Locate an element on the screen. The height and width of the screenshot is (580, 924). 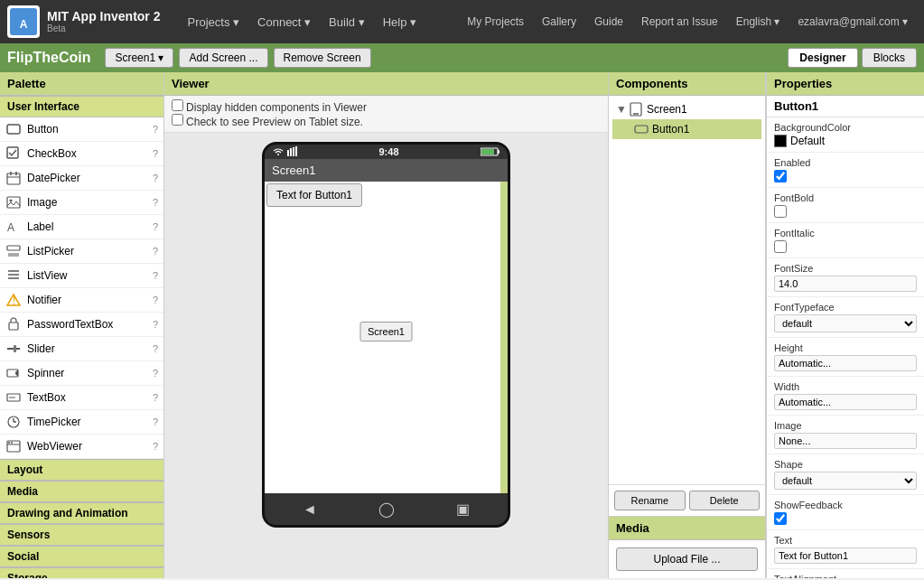
nav-my-projects: My Projects is located at coordinates (495, 22).